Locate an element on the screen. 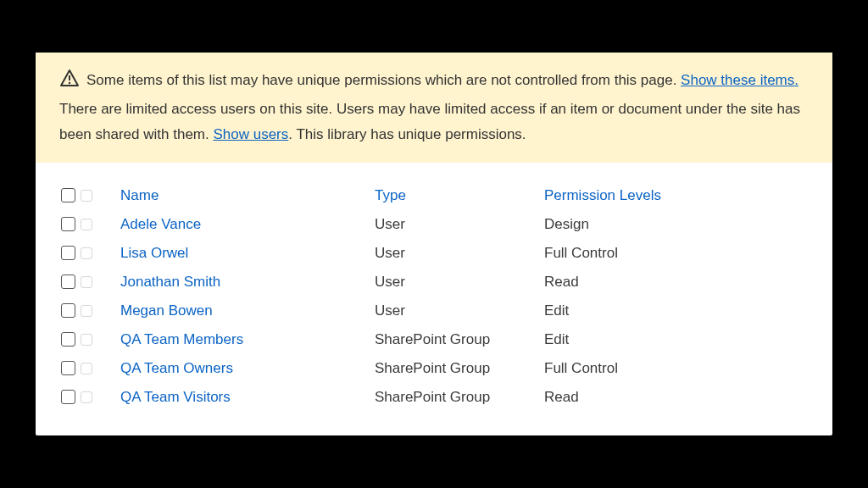 The height and width of the screenshot is (488, 868). table-row: Lisa OrwelUserFull Control is located at coordinates (434, 253).